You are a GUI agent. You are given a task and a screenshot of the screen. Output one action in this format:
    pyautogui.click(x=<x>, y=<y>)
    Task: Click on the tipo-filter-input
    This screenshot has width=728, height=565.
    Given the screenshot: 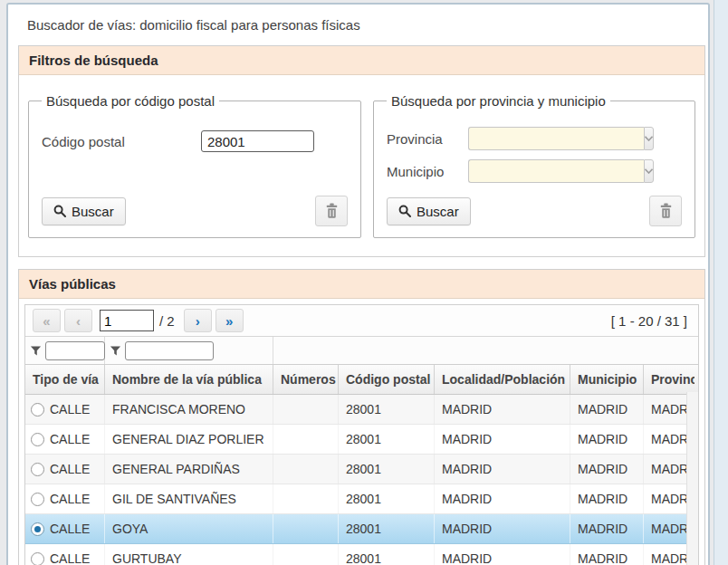 What is the action you would take?
    pyautogui.click(x=75, y=351)
    